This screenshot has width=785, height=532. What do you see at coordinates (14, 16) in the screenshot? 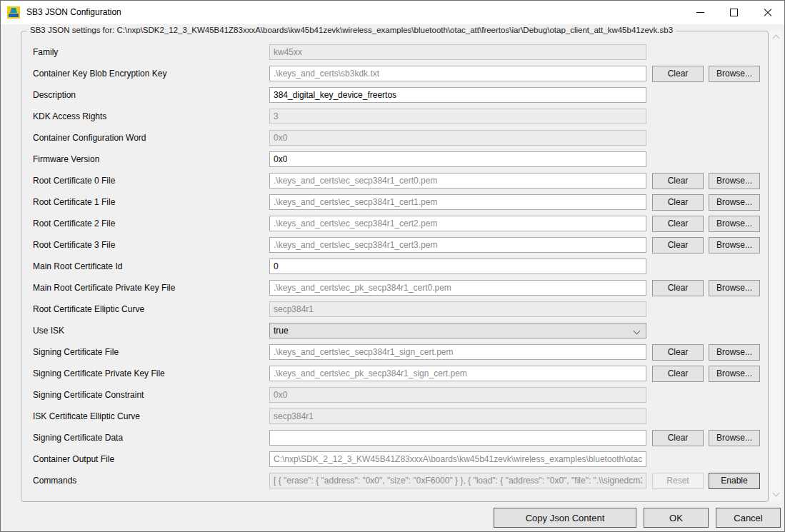
I see `app-icon-chip-bottom` at bounding box center [14, 16].